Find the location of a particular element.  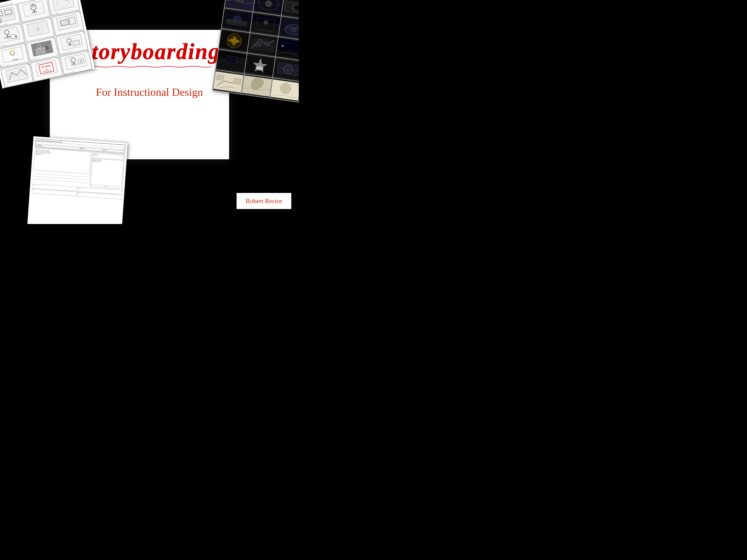

sw-storyboard-grid is located at coordinates (255, 51).